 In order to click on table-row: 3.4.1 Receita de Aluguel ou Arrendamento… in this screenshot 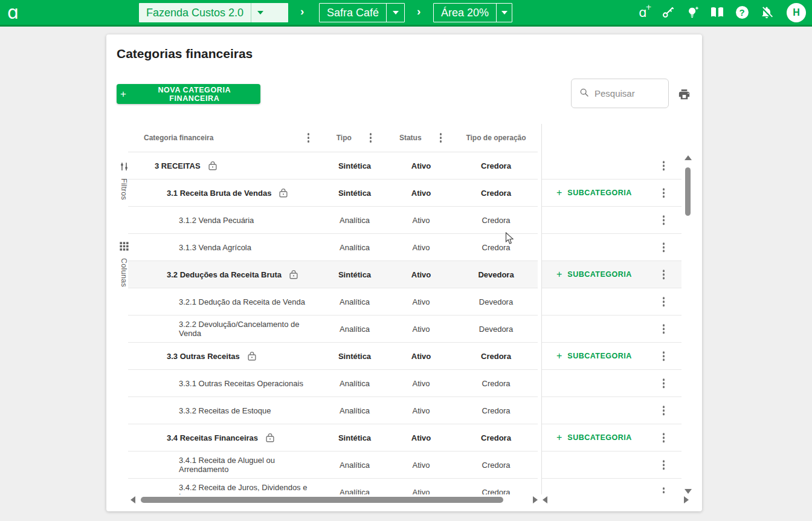, I will do `click(333, 465)`.